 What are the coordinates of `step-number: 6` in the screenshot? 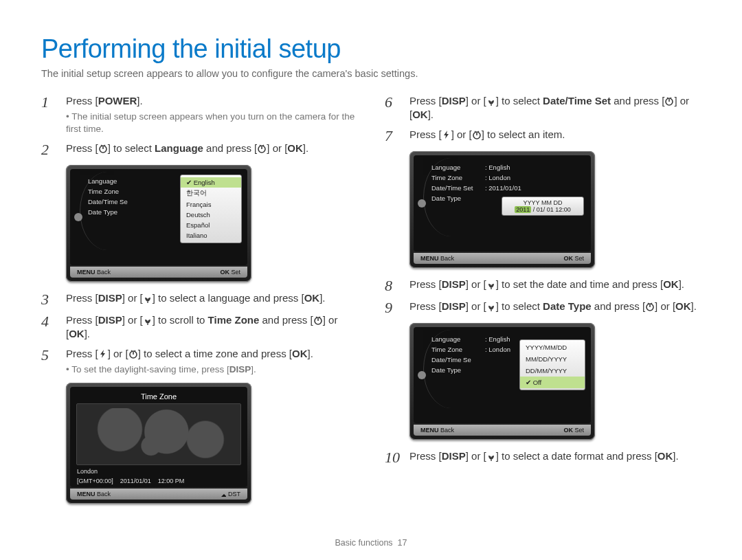 It's located at (393, 109).